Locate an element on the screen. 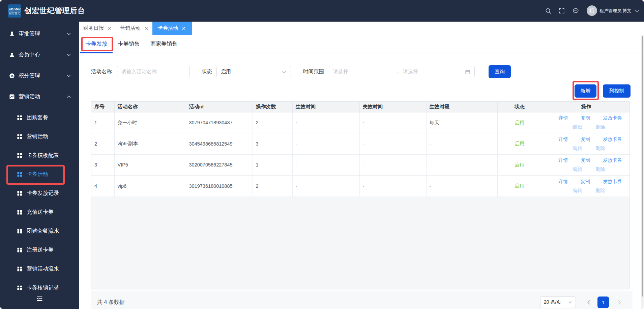  user-avatar: 租 is located at coordinates (592, 11).